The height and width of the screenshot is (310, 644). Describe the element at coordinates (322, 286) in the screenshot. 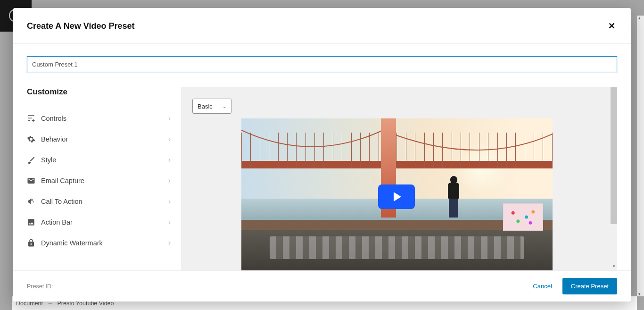

I see `modal-footer: Preset ID: Cancel Create Preset` at that location.